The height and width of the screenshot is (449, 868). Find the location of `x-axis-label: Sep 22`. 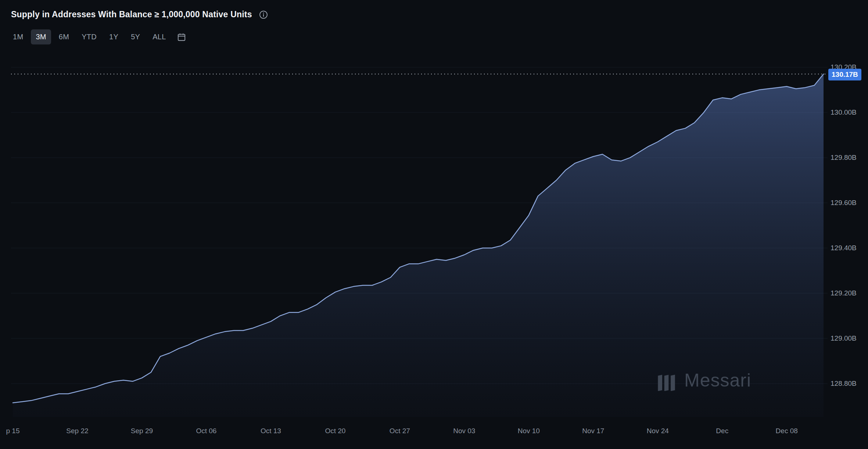

x-axis-label: Sep 22 is located at coordinates (77, 431).